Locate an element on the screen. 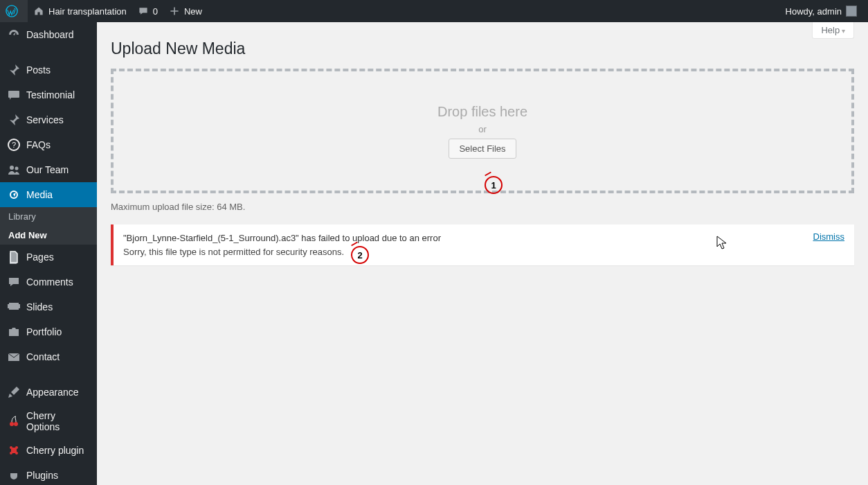  wp-logo is located at coordinates (14, 11).